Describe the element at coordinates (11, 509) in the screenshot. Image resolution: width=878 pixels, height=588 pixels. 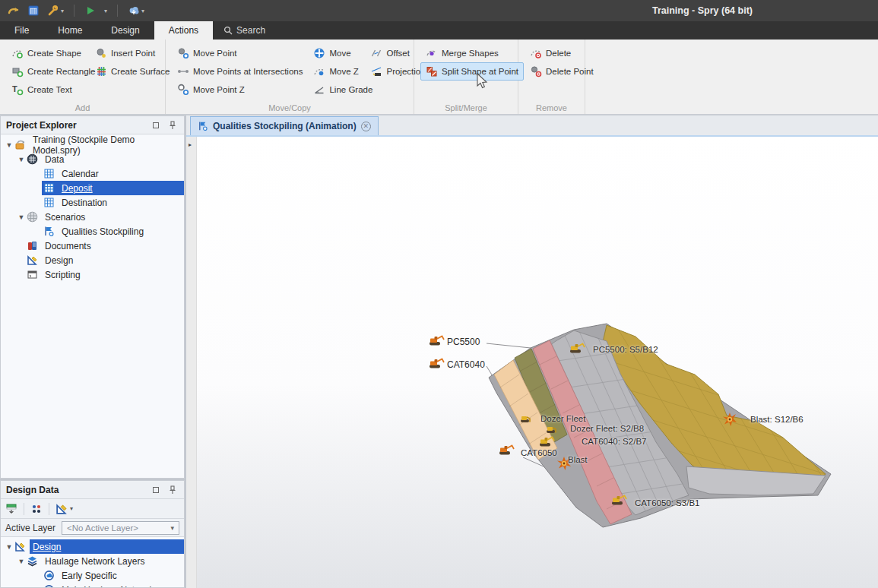
I see `collapse-table-button` at that location.